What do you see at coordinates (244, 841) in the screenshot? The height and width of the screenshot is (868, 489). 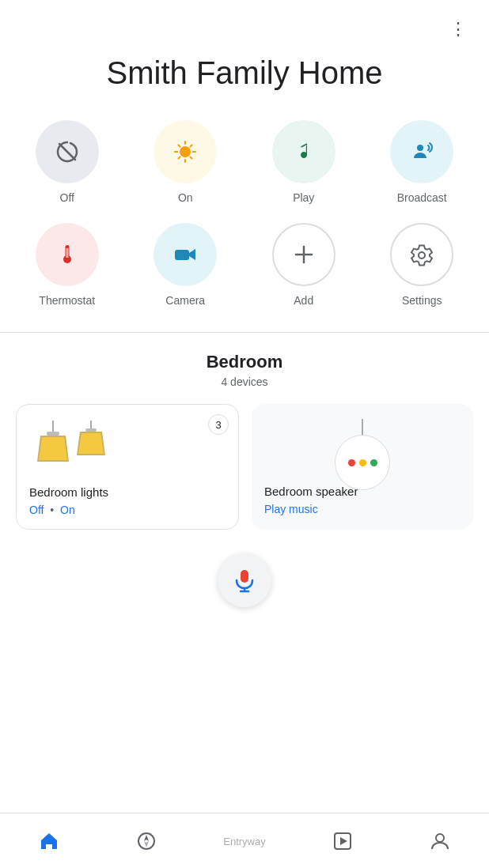 I see `nav-item-entryway: Entryway` at bounding box center [244, 841].